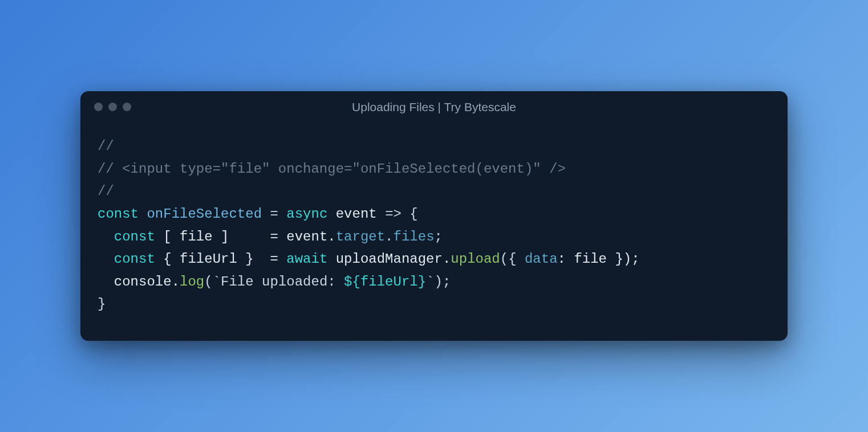  What do you see at coordinates (599, 259) in the screenshot?
I see `code-text: : file });` at bounding box center [599, 259].